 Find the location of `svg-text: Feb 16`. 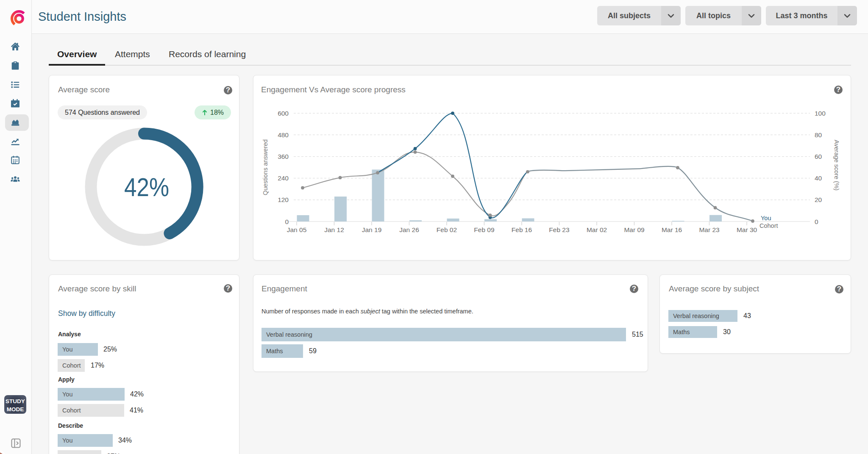

svg-text: Feb 16 is located at coordinates (522, 230).